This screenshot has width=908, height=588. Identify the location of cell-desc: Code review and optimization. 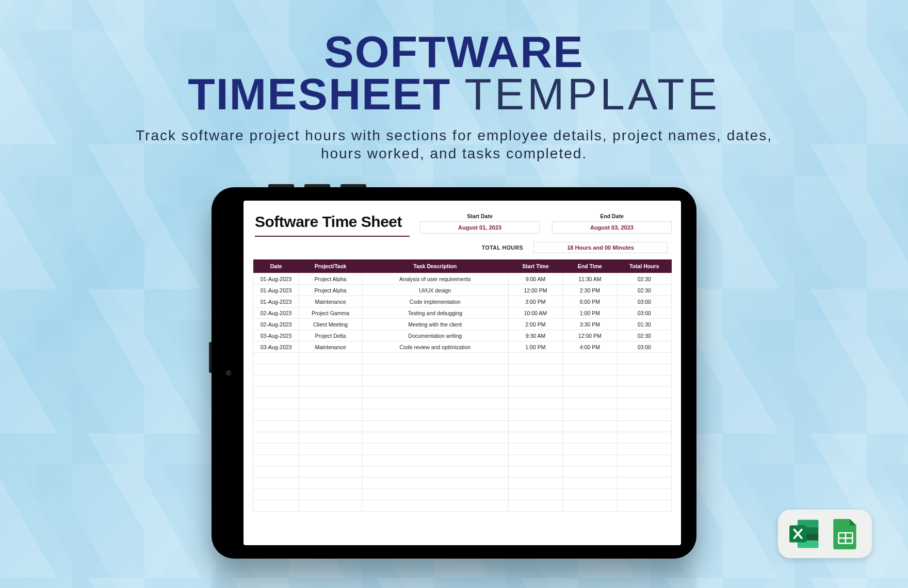
(435, 347).